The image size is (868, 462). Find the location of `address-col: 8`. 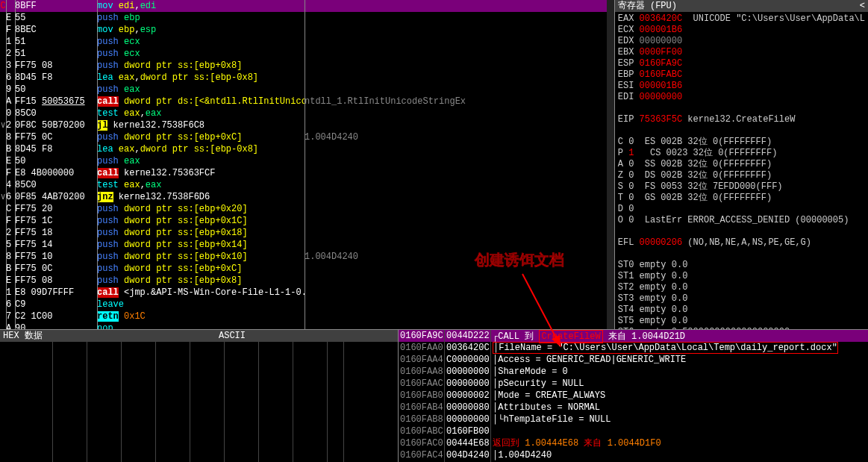

address-col: 8 is located at coordinates (10, 257).